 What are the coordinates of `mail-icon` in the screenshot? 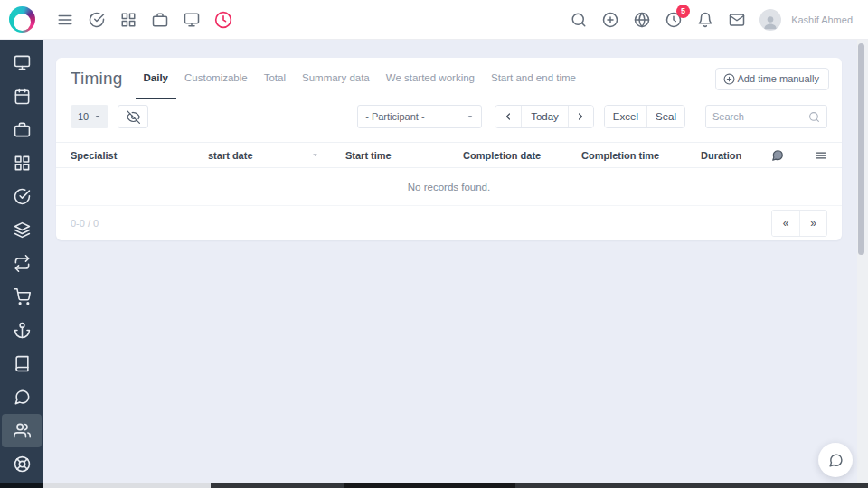 It's located at (737, 20).